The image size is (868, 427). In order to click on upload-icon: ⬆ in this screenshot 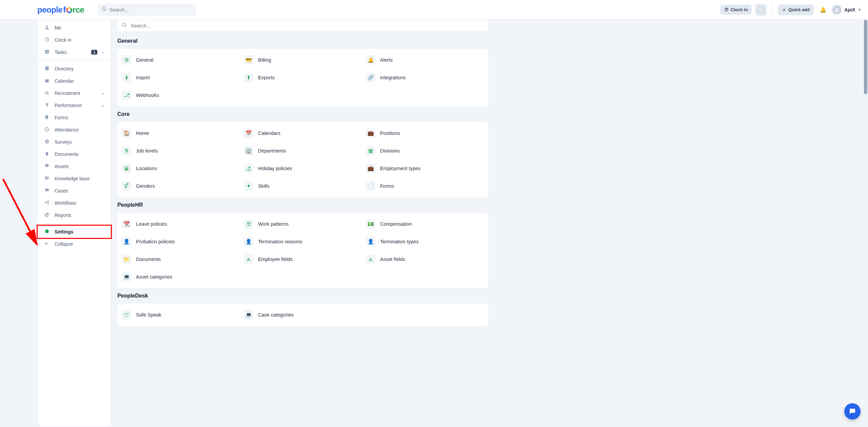, I will do `click(249, 78)`.